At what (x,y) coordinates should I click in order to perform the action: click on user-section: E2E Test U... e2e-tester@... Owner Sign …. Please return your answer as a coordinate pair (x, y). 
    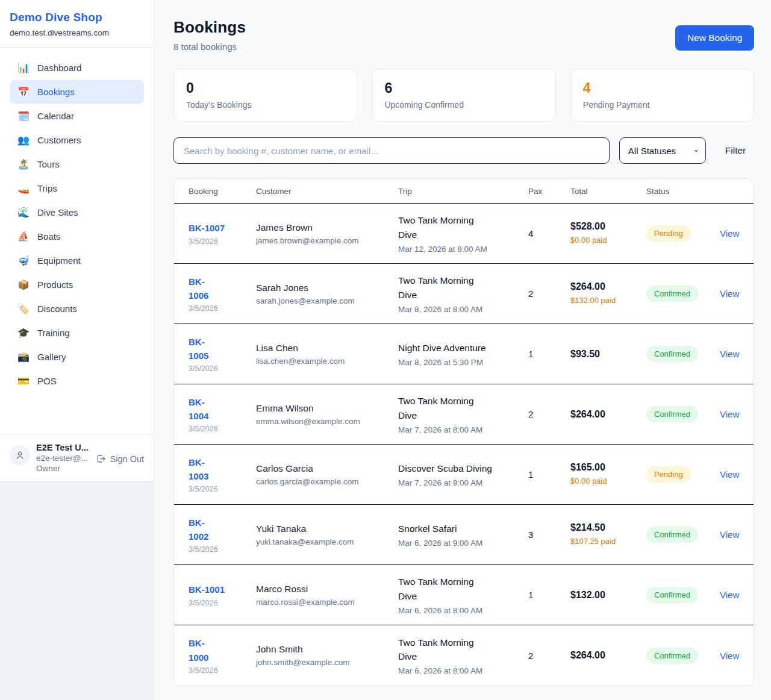
    Looking at the image, I should click on (77, 458).